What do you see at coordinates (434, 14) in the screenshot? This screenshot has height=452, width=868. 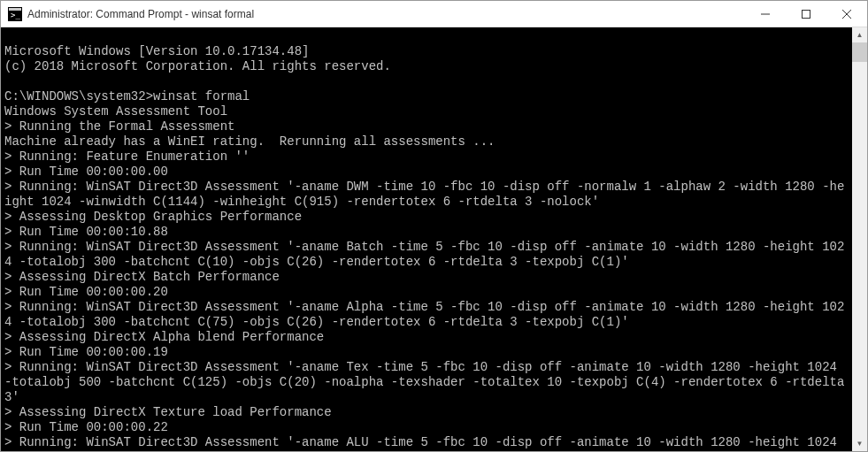 I see `titlebar: >_ Administrator: Command Prompt - winsa…` at bounding box center [434, 14].